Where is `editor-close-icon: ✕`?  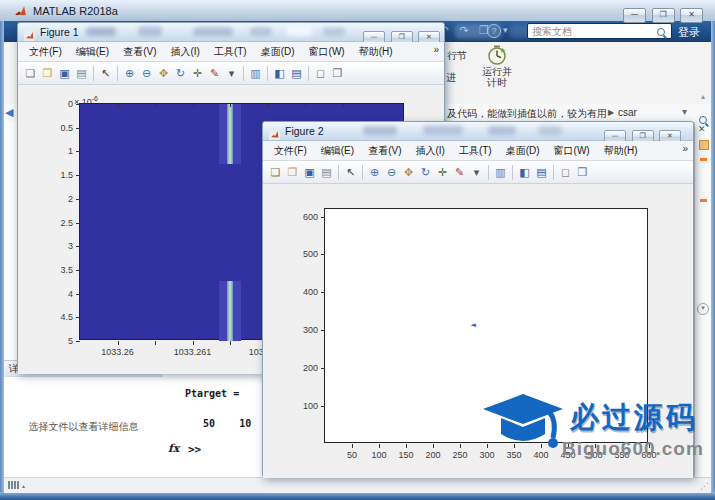 editor-close-icon: ✕ is located at coordinates (702, 129).